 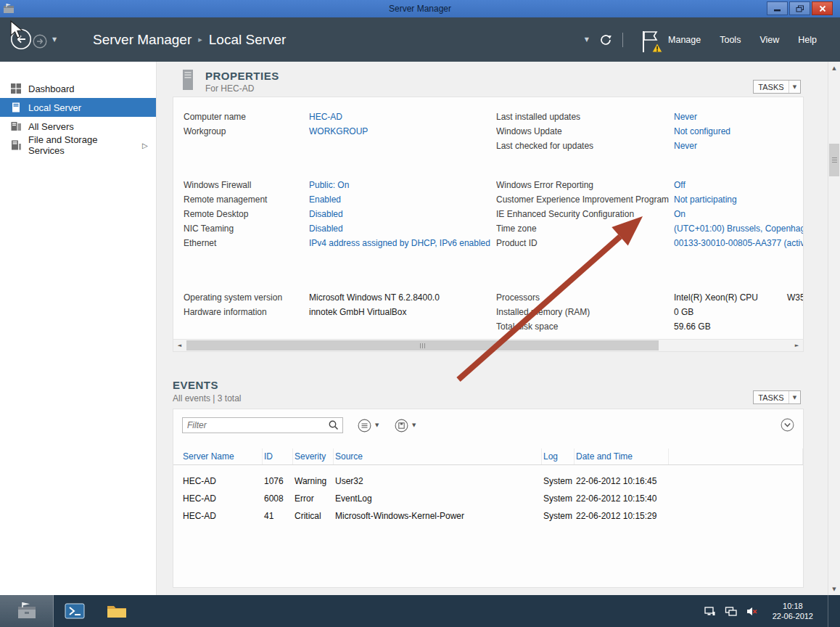 What do you see at coordinates (255, 425) in the screenshot?
I see `filter-input` at bounding box center [255, 425].